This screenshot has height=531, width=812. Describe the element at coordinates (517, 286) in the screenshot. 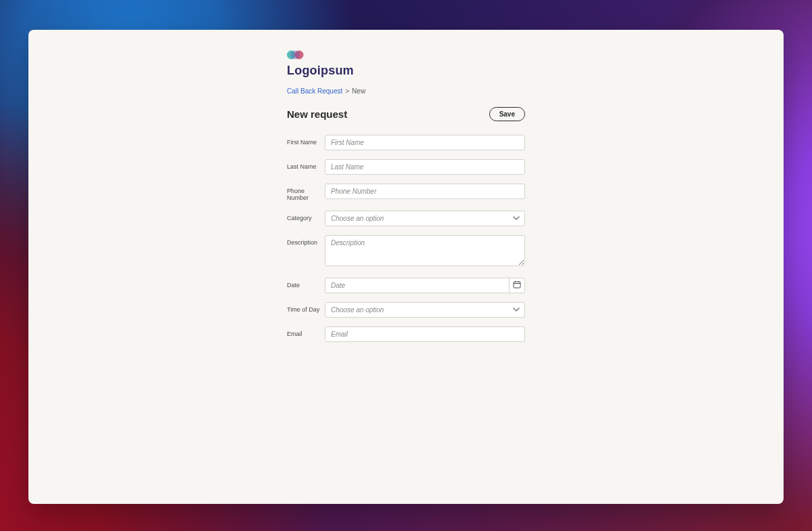

I see `calendar-icon` at that location.